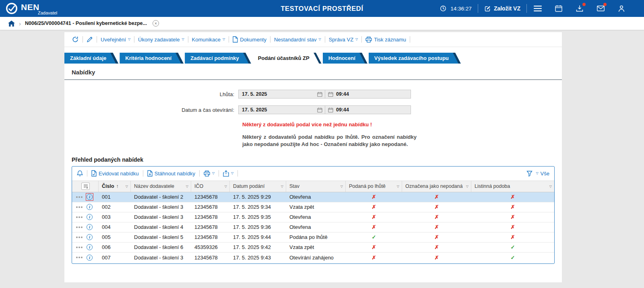 Image resolution: width=644 pixels, height=288 pixels. I want to click on notification-bell-icon, so click(80, 173).